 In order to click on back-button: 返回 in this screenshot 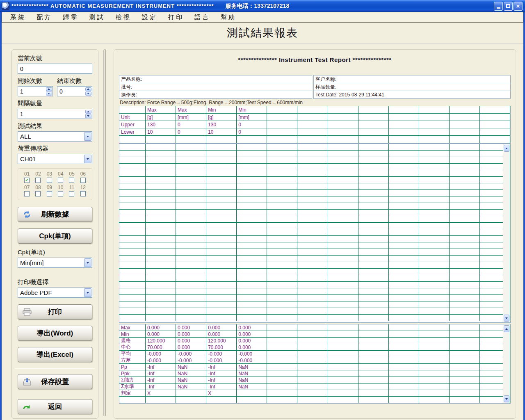, I will do `click(55, 407)`.